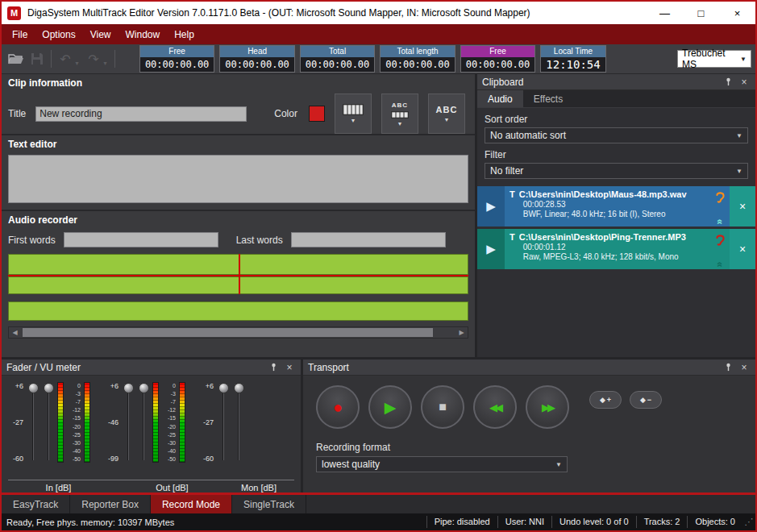  What do you see at coordinates (447, 114) in the screenshot?
I see `abc-text-button: ABC ▼` at bounding box center [447, 114].